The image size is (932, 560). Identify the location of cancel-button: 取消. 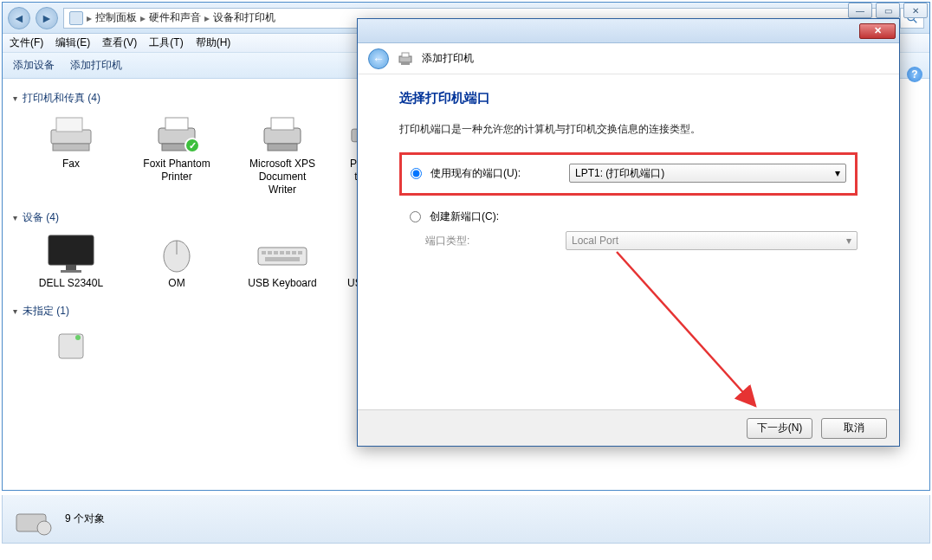
(854, 428).